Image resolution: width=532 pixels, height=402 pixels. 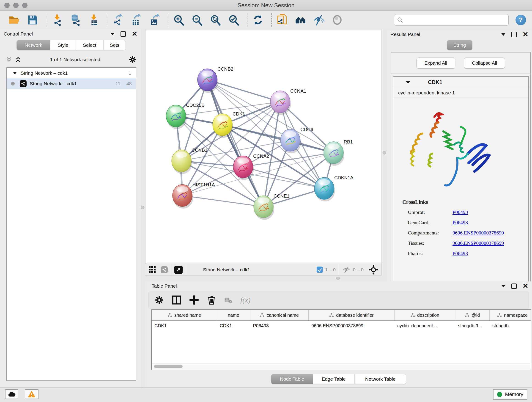 I want to click on tab-network: Network, so click(x=34, y=45).